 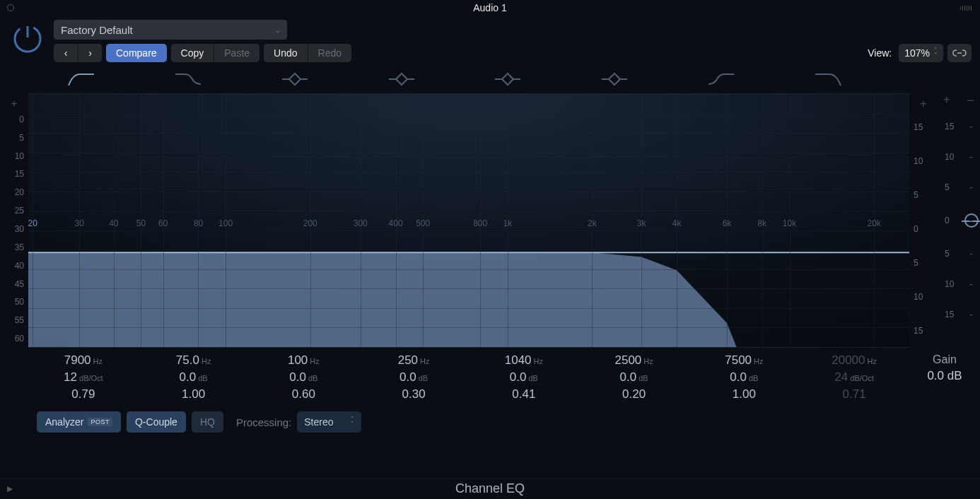 I want to click on freq-axis-label: 20, so click(x=33, y=223).